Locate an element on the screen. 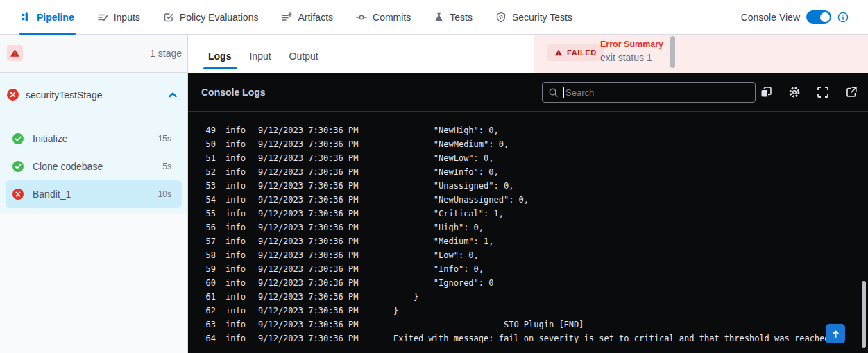 Image resolution: width=868 pixels, height=353 pixels. nav-tabs: Pipeline Inputs Policy Evaluations Artif… is located at coordinates (297, 17).